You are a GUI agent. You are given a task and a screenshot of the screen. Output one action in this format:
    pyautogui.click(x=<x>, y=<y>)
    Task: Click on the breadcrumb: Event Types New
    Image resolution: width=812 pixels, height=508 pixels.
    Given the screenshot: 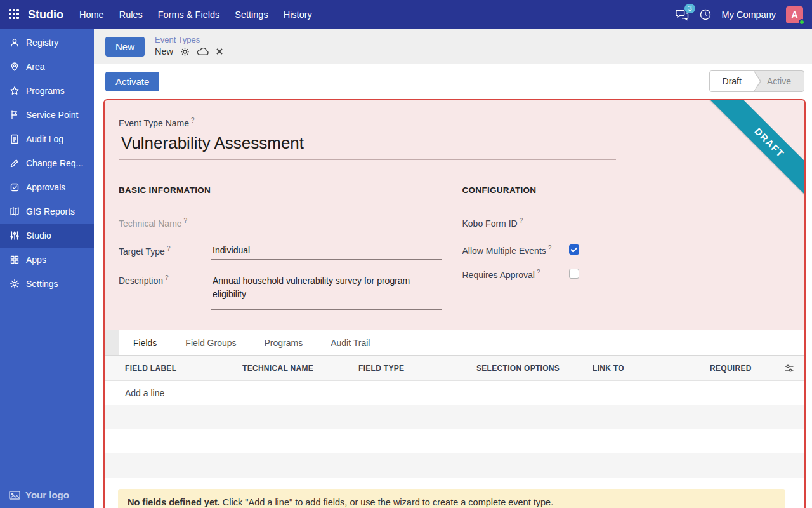 What is the action you would take?
    pyautogui.click(x=189, y=46)
    